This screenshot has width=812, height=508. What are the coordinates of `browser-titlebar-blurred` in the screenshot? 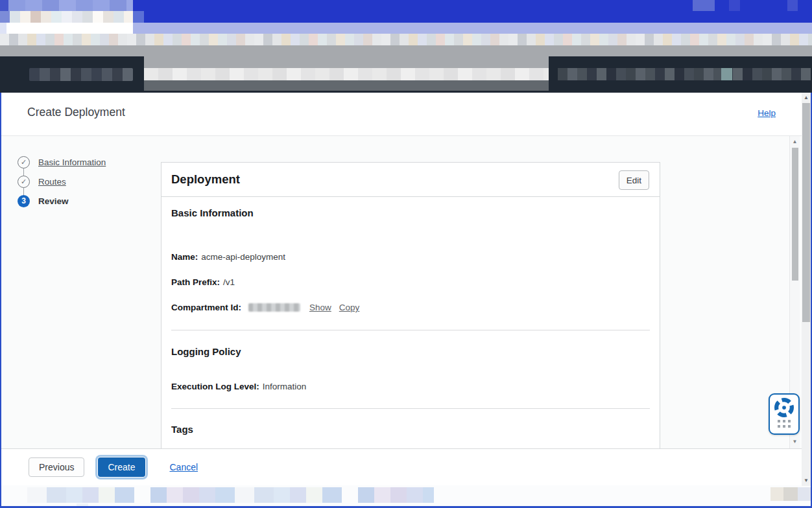 It's located at (406, 5).